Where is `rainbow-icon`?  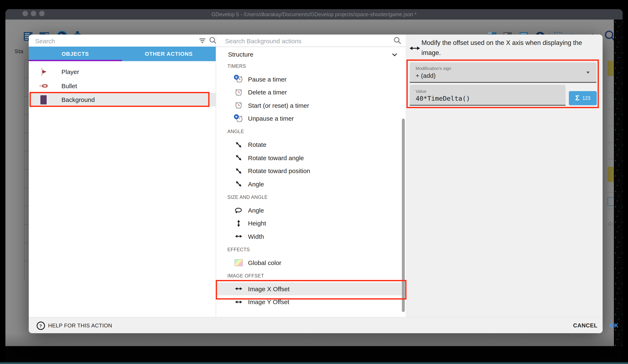
rainbow-icon is located at coordinates (238, 263).